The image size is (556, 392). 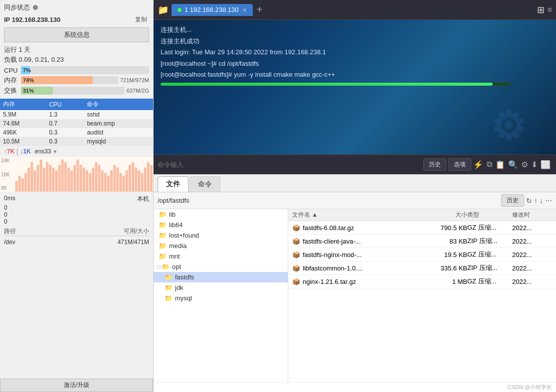 I want to click on tree-item-label: lib64, so click(x=176, y=225).